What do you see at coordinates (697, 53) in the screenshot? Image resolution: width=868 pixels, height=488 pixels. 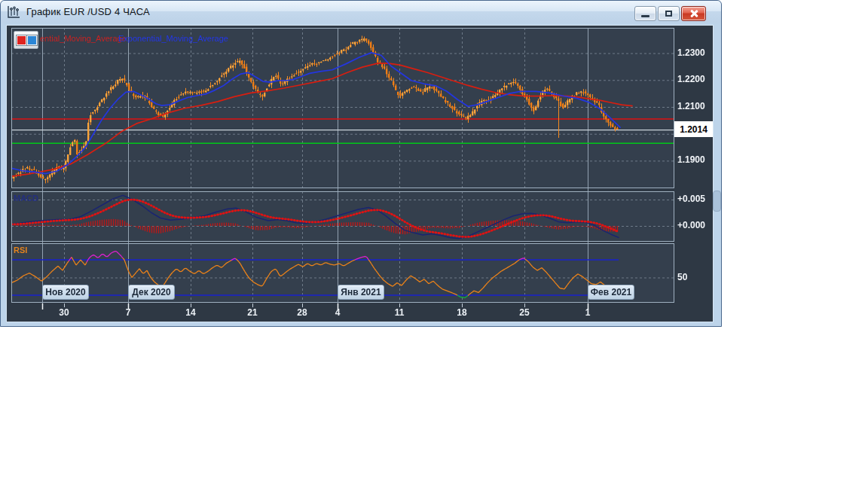 I see `price-axis-label: 1.2300` at bounding box center [697, 53].